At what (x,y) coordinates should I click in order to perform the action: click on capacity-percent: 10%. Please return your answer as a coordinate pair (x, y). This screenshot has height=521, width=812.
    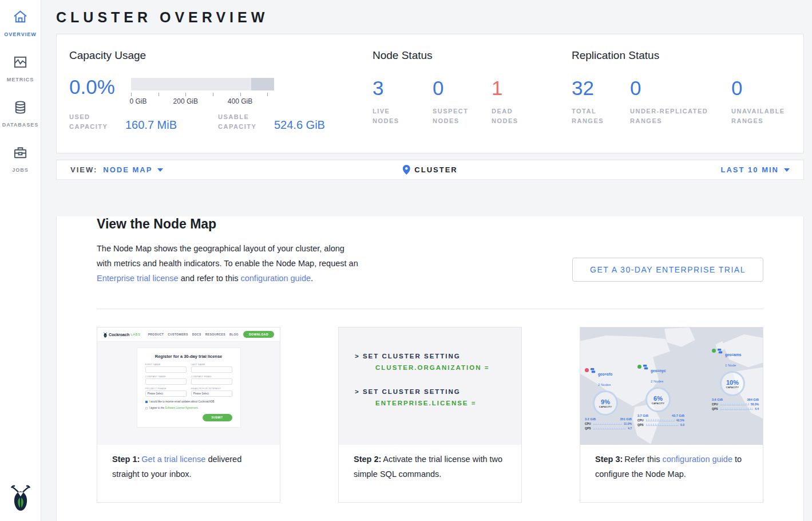
    Looking at the image, I should click on (732, 382).